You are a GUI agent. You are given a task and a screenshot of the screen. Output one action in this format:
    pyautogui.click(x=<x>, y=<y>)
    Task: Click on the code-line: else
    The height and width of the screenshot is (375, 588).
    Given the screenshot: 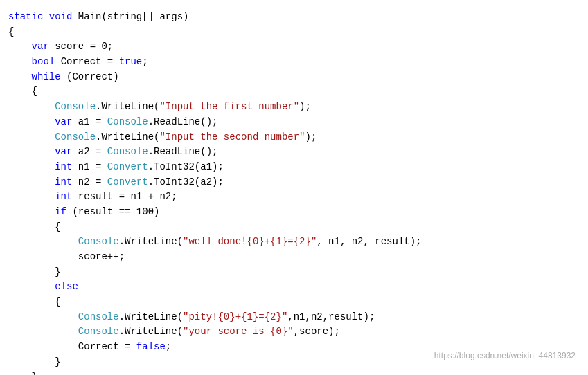 What is the action you would take?
    pyautogui.click(x=294, y=287)
    